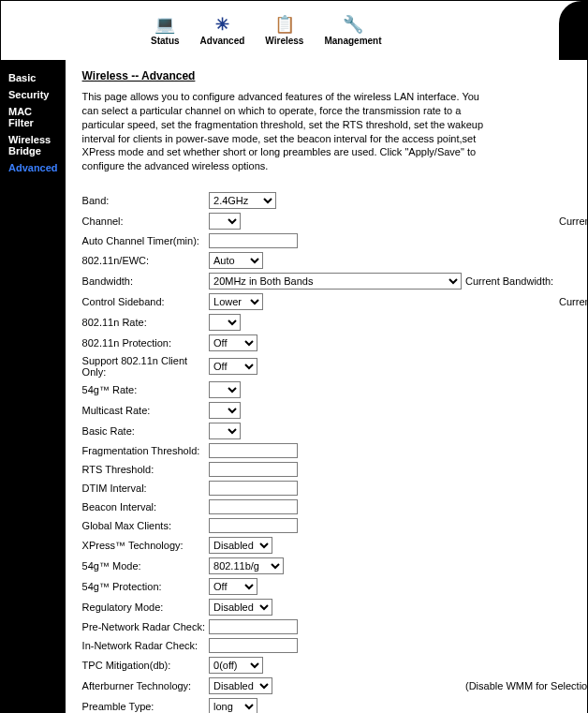  What do you see at coordinates (146, 469) in the screenshot?
I see `rts-threshold-label: RTS Threshold:` at bounding box center [146, 469].